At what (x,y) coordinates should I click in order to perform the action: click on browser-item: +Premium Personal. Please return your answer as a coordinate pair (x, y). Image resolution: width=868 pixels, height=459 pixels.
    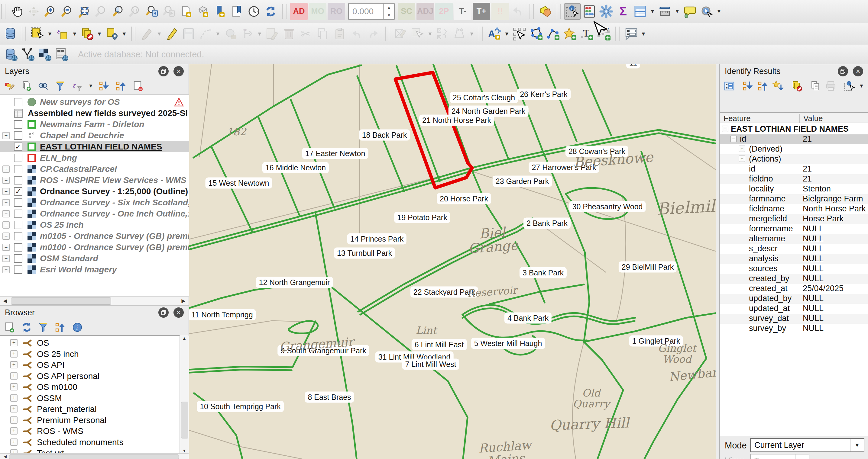
    Looking at the image, I should click on (94, 420).